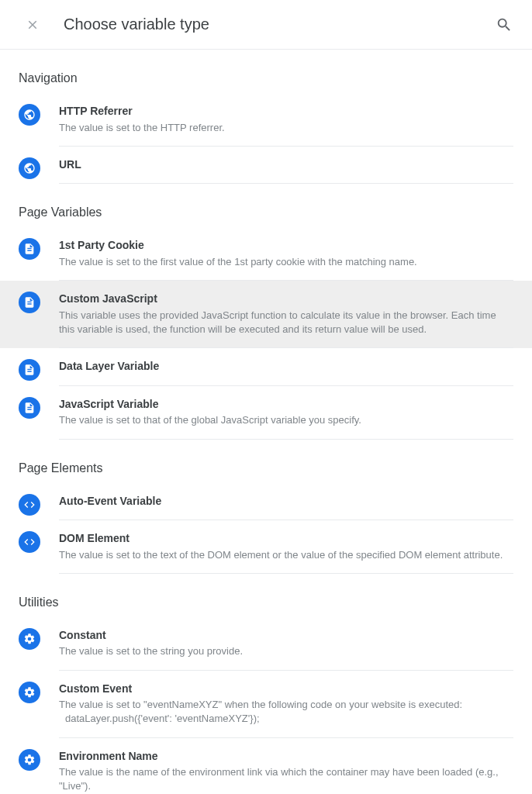  Describe the element at coordinates (266, 368) in the screenshot. I see `variable-type-item: Data Layer Variable` at that location.